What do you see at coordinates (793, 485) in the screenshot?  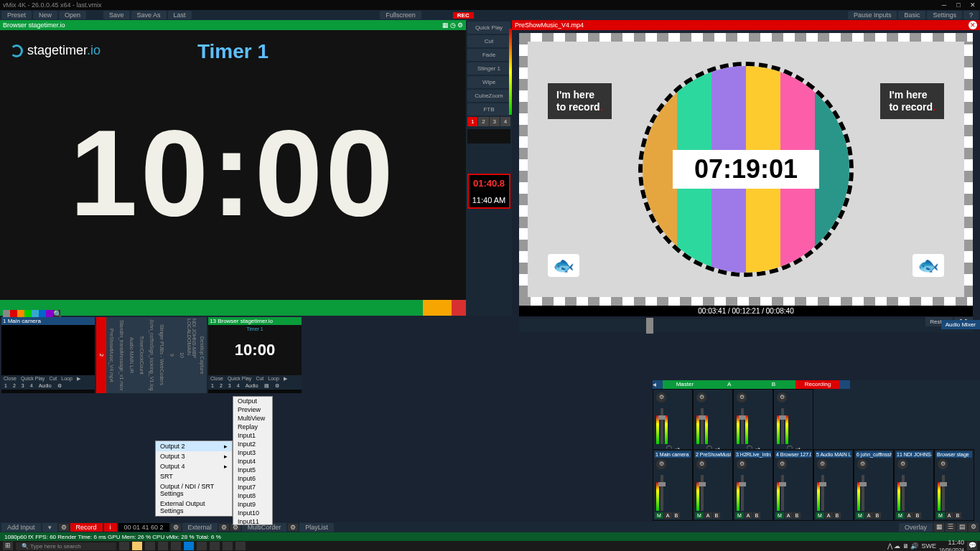 I see `mixer-channel-4: 4 Browser 127.0 ⚙ MAB` at bounding box center [793, 485].